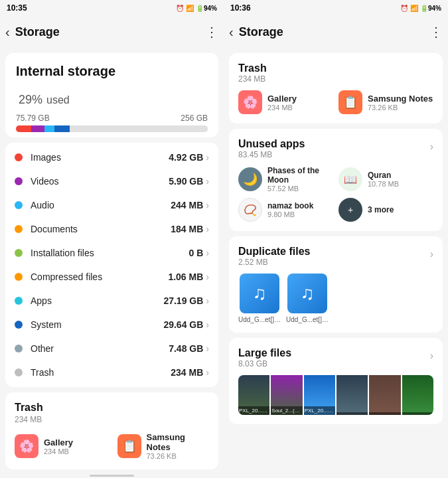 This screenshot has width=448, height=478. I want to click on back-button-left: ‹, so click(8, 32).